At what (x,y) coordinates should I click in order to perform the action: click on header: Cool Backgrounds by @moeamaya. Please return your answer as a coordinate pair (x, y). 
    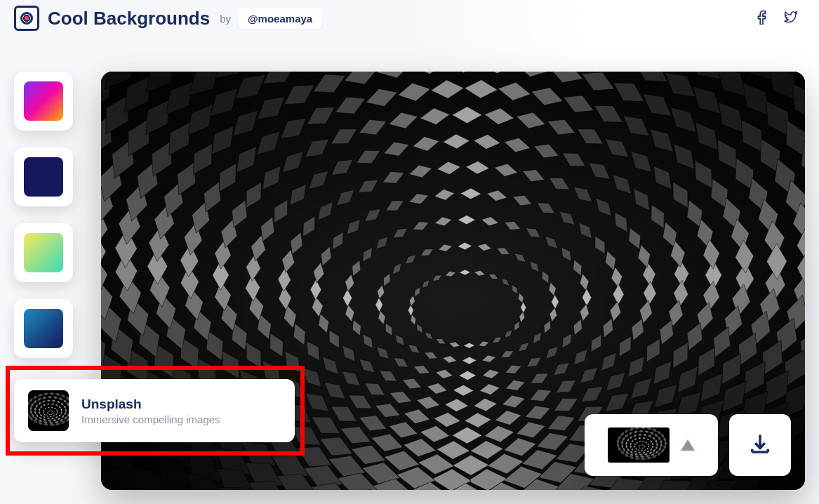
    Looking at the image, I should click on (410, 18).